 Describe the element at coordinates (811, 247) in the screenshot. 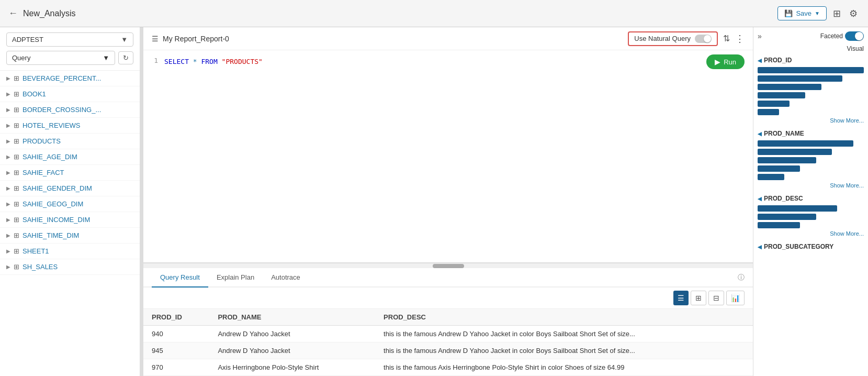

I see `panel-section-title-3: ◀ PROD_SUBCATEGORY` at that location.